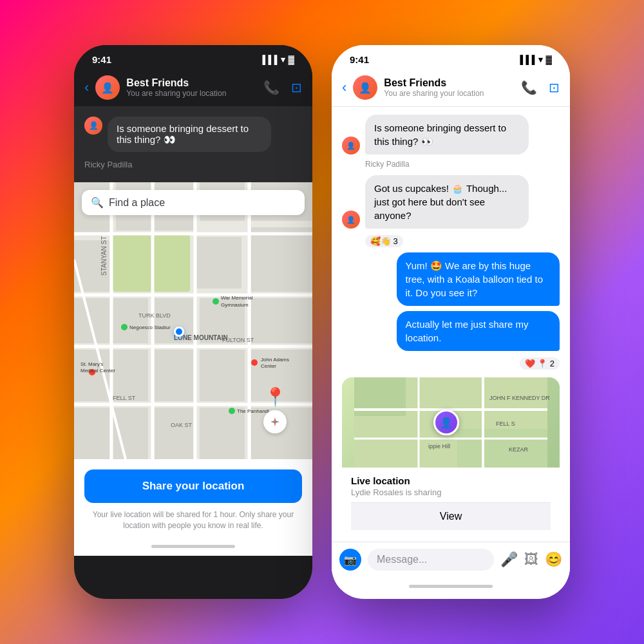  What do you see at coordinates (193, 58) in the screenshot?
I see `status-bar-left: 9:41 ▐▐▐ ▾ ▓` at bounding box center [193, 58].